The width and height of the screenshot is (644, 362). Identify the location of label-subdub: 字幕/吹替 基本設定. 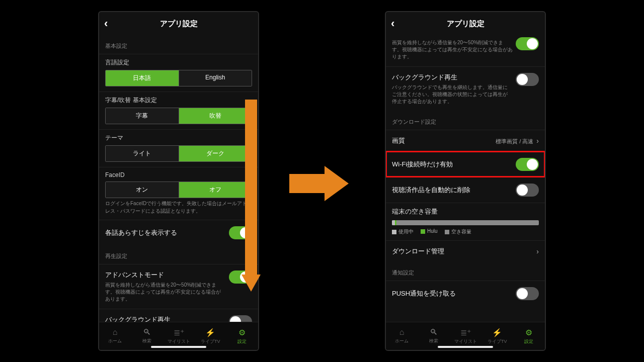
(179, 101).